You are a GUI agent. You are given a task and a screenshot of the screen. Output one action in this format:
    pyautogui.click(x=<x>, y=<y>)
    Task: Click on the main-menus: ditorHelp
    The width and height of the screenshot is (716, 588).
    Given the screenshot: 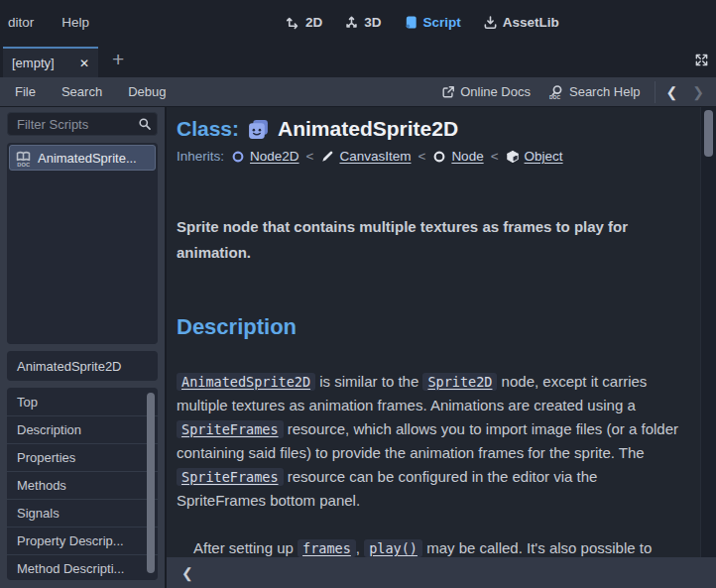 What is the action you would take?
    pyautogui.click(x=49, y=22)
    